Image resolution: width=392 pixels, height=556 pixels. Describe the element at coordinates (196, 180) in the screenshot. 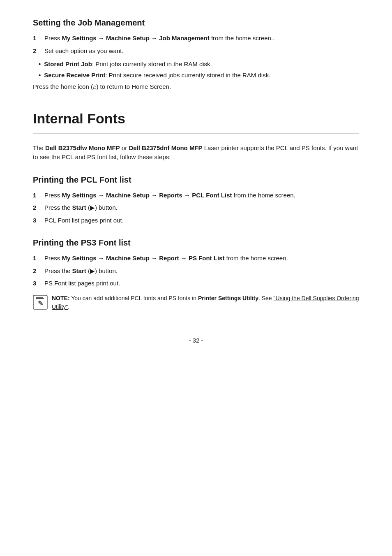

I see `pcl-font-heading: Printing the PCL Font list` at that location.